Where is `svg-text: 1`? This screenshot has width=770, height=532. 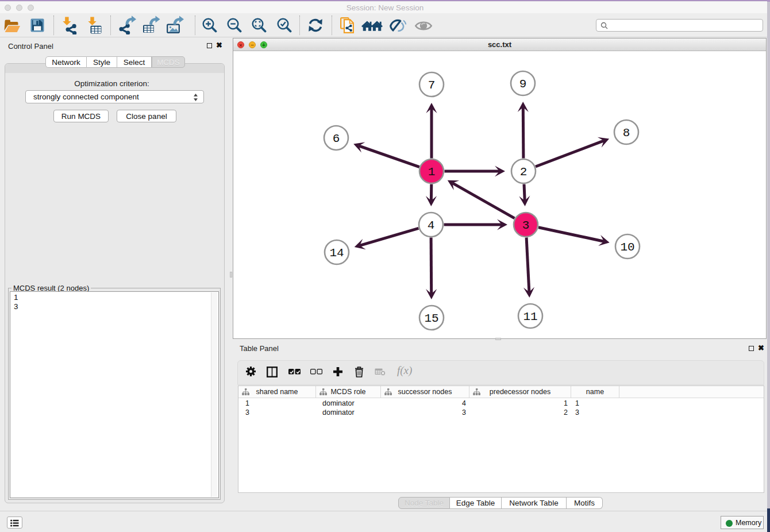
svg-text: 1 is located at coordinates (432, 172).